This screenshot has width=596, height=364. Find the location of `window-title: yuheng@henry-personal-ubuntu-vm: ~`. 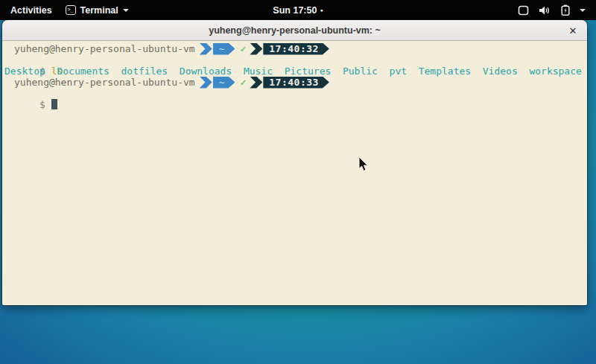

window-title: yuheng@henry-personal-ubuntu-vm: ~ is located at coordinates (295, 31).